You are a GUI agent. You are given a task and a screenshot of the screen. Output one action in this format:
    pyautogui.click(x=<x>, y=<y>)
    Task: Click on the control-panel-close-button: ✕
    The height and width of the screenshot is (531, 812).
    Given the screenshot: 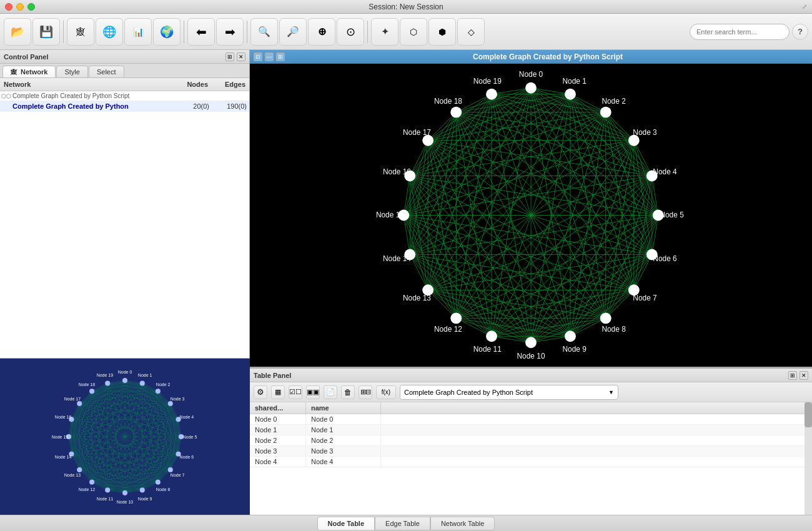 What is the action you would take?
    pyautogui.click(x=241, y=57)
    